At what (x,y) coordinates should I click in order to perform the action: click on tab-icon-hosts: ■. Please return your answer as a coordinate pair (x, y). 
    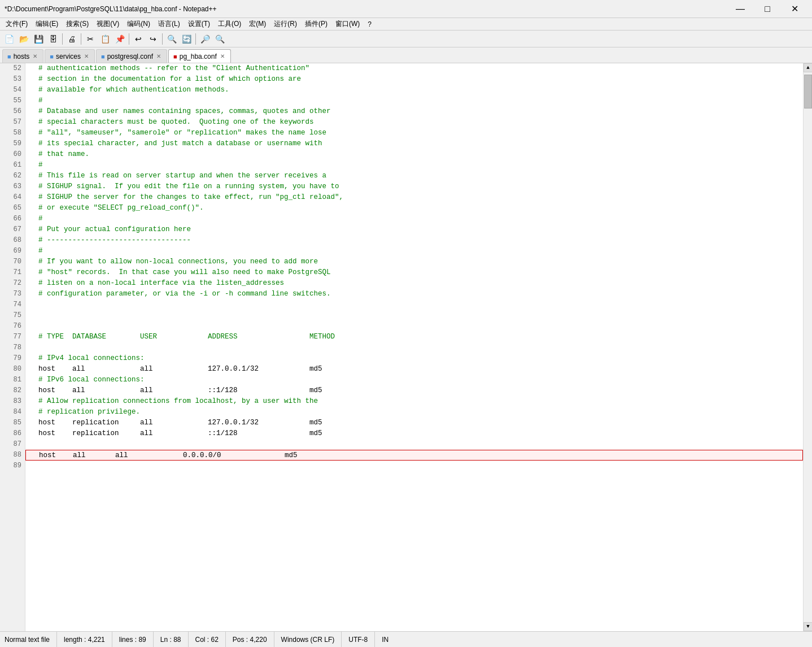
    Looking at the image, I should click on (9, 57).